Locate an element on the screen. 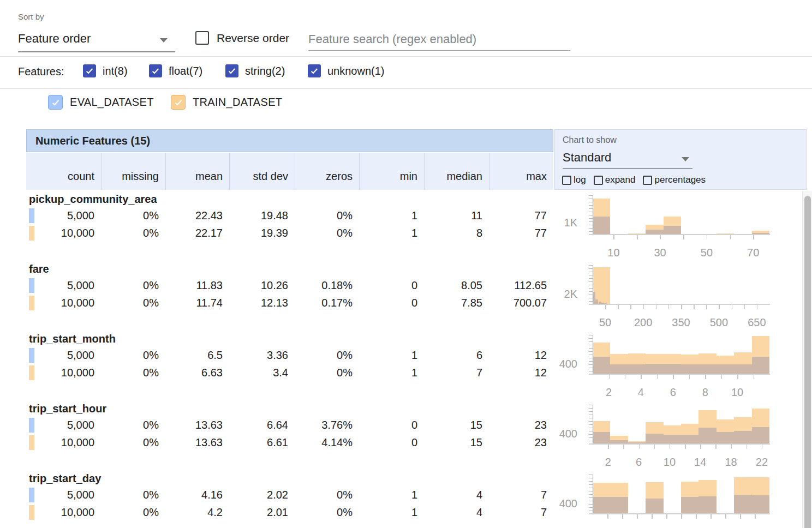 This screenshot has height=528, width=812. feature-type-filter-string: string(2) is located at coordinates (255, 71).